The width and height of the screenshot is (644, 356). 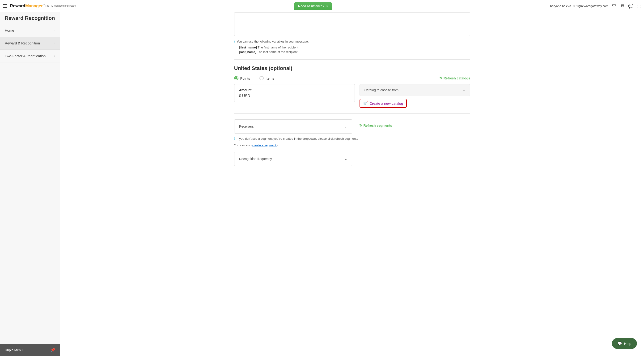 What do you see at coordinates (30, 184) in the screenshot?
I see `sidebar: Reward Recognition Home › Reward & Recog…` at bounding box center [30, 184].